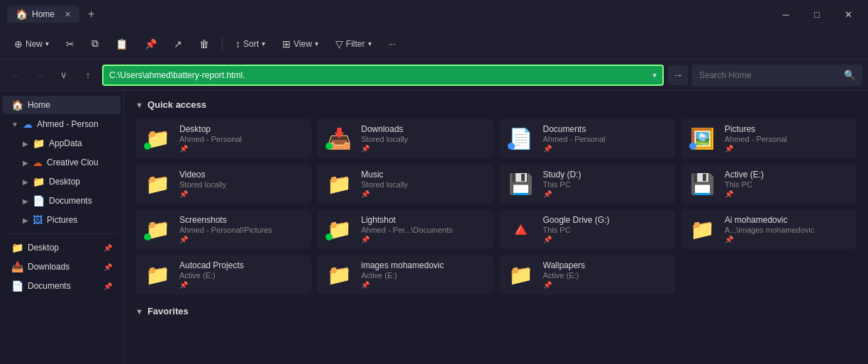  I want to click on search-box: 🔍, so click(777, 75).